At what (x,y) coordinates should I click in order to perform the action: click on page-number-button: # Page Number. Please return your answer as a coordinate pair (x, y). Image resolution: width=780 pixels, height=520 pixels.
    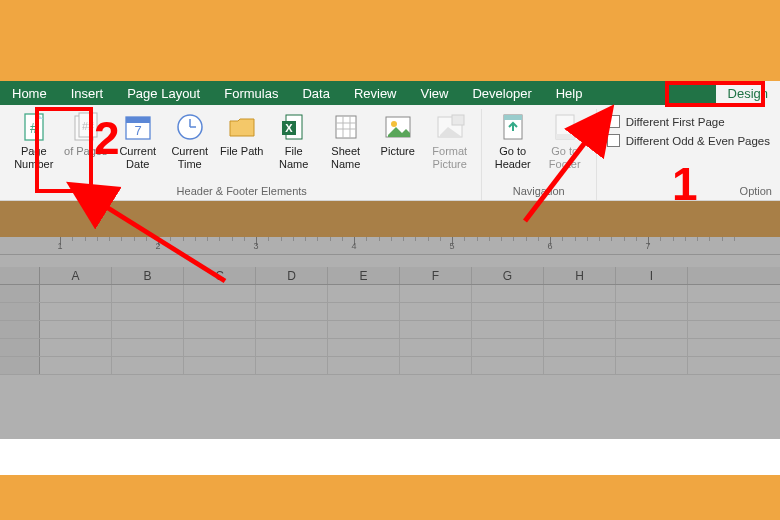
    Looking at the image, I should click on (34, 140).